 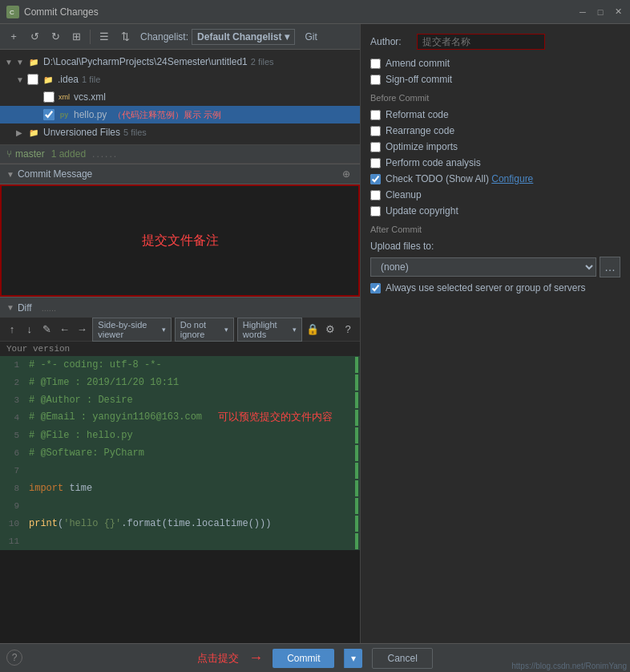 What do you see at coordinates (180, 37) in the screenshot?
I see `toolbar: + ↺ ↻ ⊞ ☰ ⇅ Changelist: Default Changeli…` at bounding box center [180, 37].